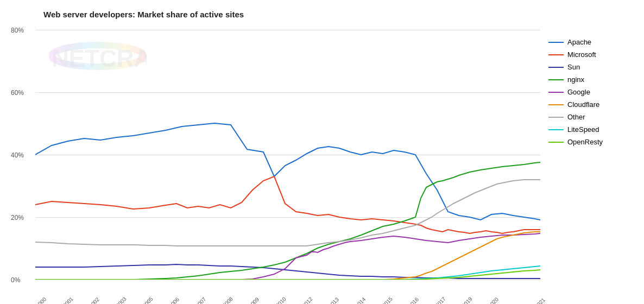 This screenshot has width=644, height=304. What do you see at coordinates (576, 54) in the screenshot?
I see `legend-item-microsoft: Microsoft` at bounding box center [576, 54].